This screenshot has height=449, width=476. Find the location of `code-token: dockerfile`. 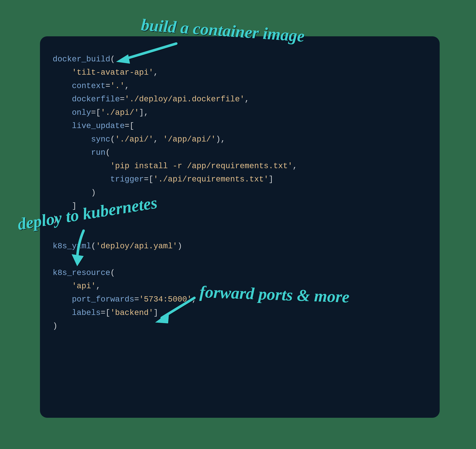

code-token: dockerfile is located at coordinates (96, 99).